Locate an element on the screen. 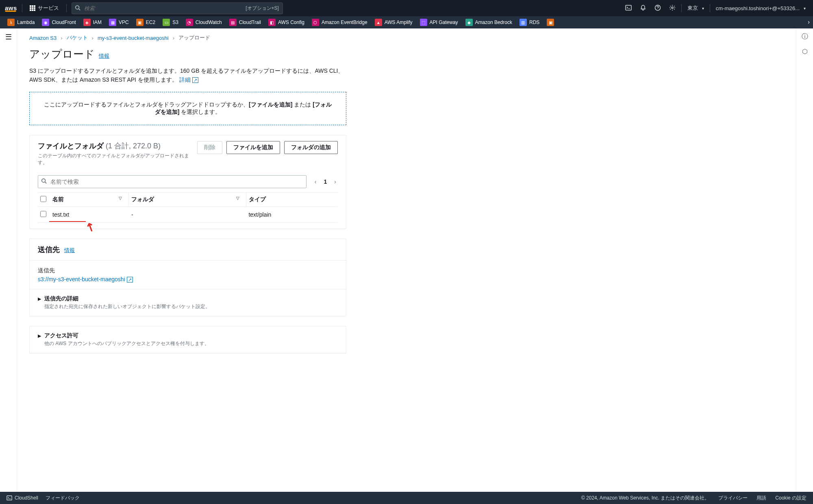  security-icon: ⬡ is located at coordinates (805, 51).